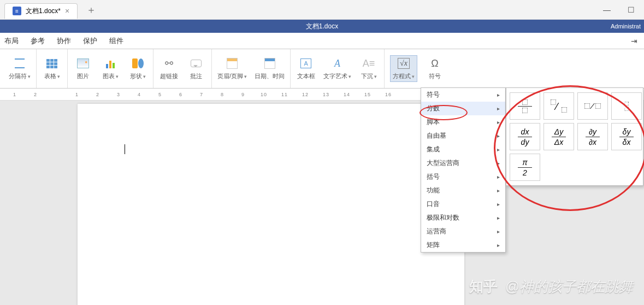 This screenshot has width=644, height=305. Describe the element at coordinates (138, 77) in the screenshot. I see `shape-label: 形状` at that location.